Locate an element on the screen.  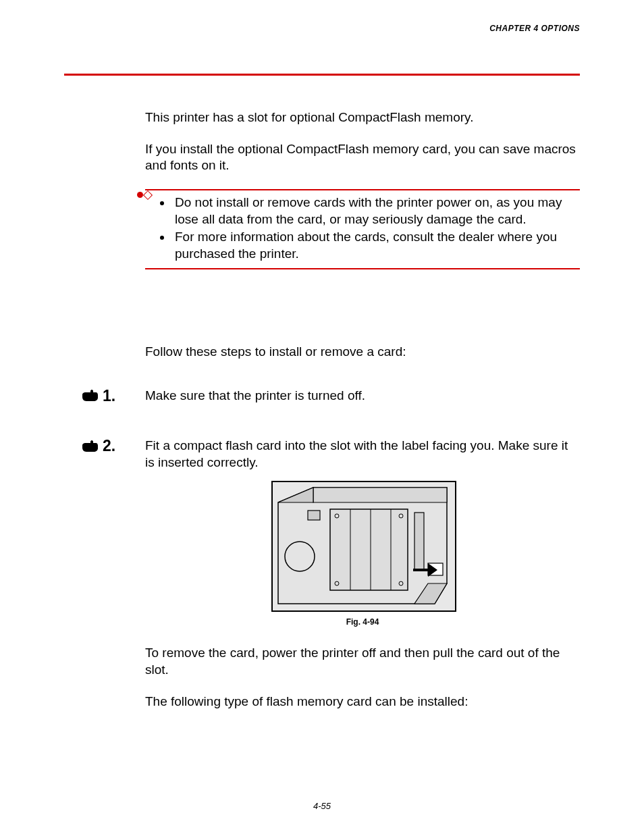
step-number: 1. is located at coordinates (109, 396).